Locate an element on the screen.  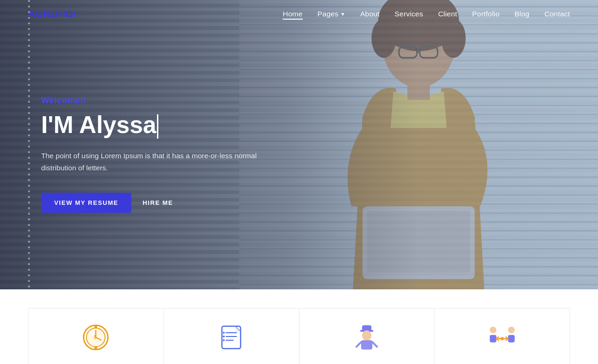
handshake-team-icon is located at coordinates (502, 337).